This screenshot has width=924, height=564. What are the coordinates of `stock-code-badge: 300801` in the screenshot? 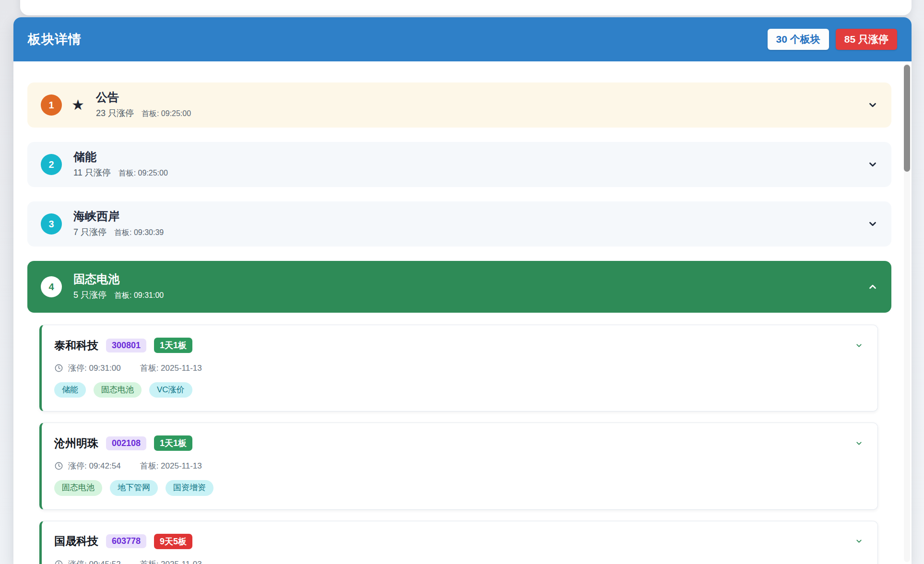 It's located at (126, 345).